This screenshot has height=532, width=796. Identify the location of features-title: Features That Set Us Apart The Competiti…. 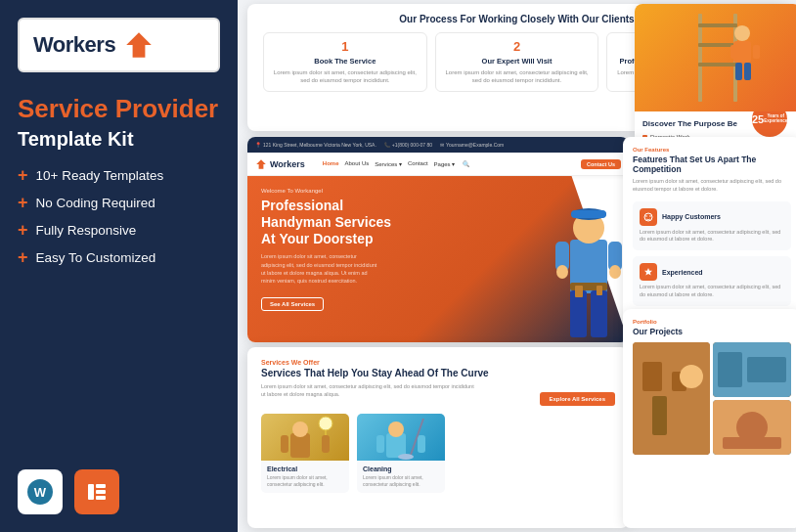
(712, 164).